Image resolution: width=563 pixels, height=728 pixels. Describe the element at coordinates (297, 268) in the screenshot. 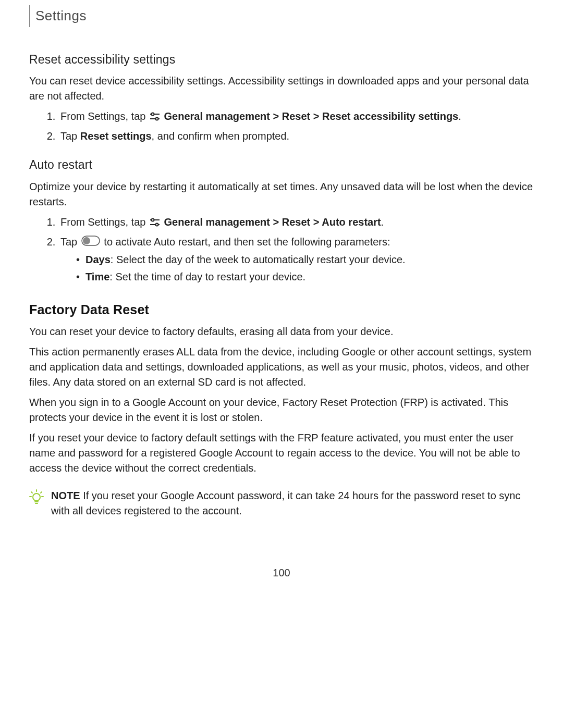

I see `auto-restart-params: Days: Select the day of the week to auto…` at that location.